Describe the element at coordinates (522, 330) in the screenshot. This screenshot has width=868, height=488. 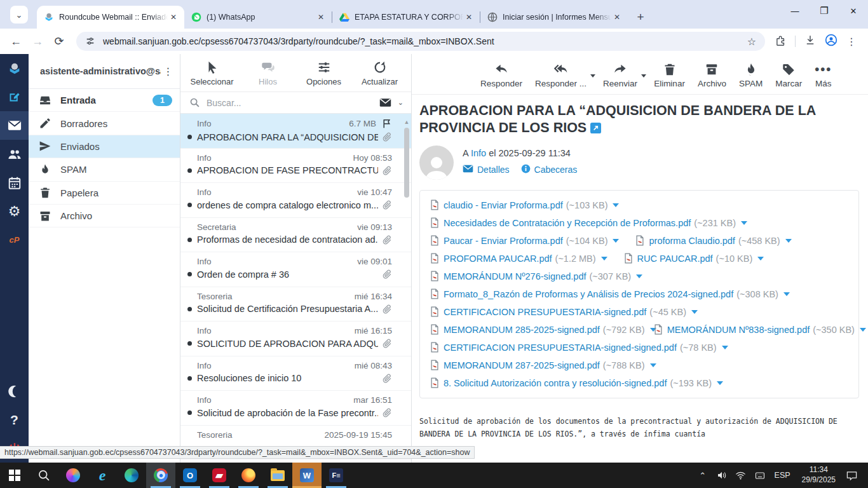
I see `attachment-name: MEMORANDUM 285-2025-signed.pdf` at that location.